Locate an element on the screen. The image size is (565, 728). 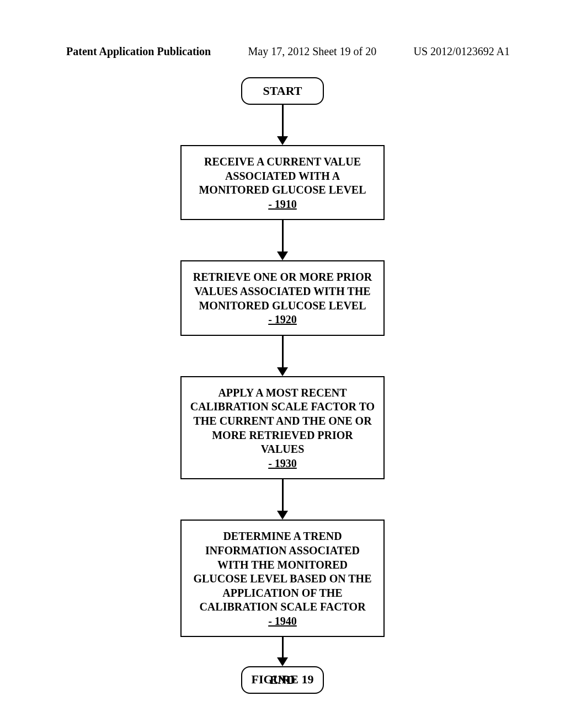
step-1940: DETERMINE A TREND INFORMATION ASSOCIATED… is located at coordinates (282, 578).